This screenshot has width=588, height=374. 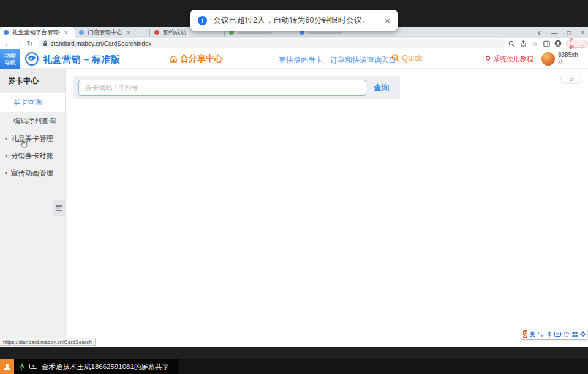 I want to click on card-search-input, so click(x=222, y=88).